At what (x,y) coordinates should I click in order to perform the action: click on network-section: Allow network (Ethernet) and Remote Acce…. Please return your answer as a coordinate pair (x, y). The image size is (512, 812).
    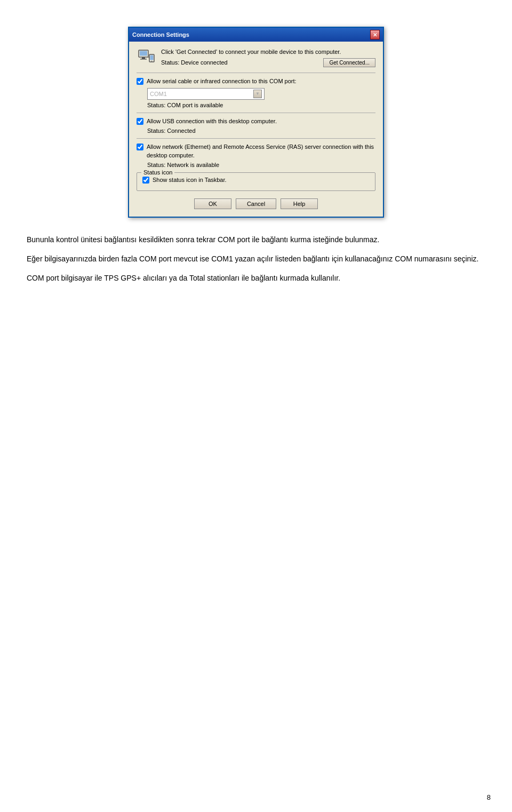
    Looking at the image, I should click on (256, 156).